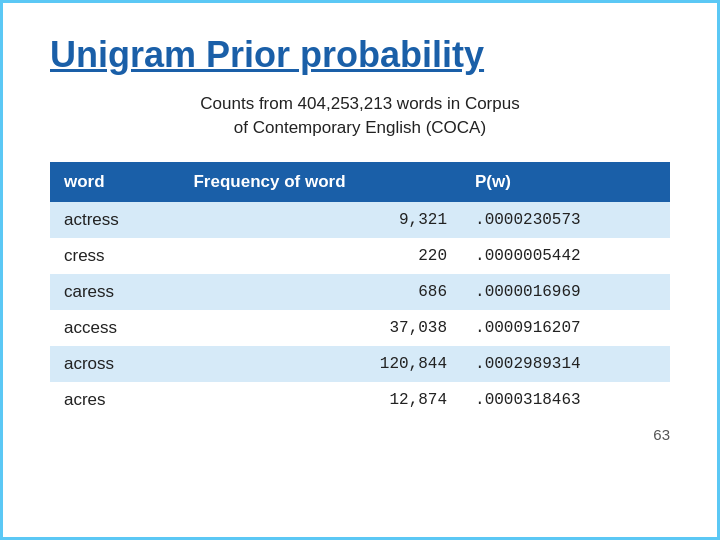 The image size is (720, 540). What do you see at coordinates (320, 292) in the screenshot?
I see `cell-frequency: 686` at bounding box center [320, 292].